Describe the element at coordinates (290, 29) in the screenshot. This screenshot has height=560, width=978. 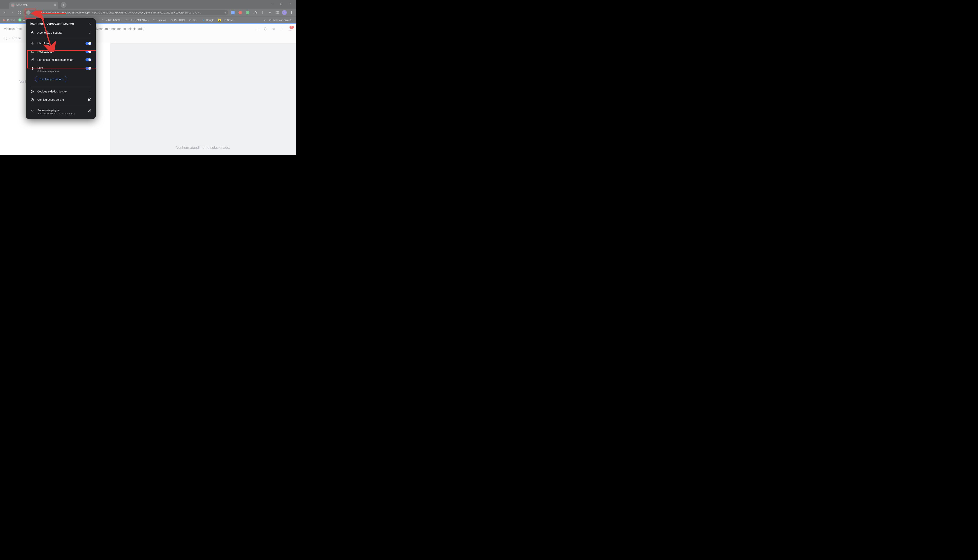
I see `notifications-bell: 1` at that location.